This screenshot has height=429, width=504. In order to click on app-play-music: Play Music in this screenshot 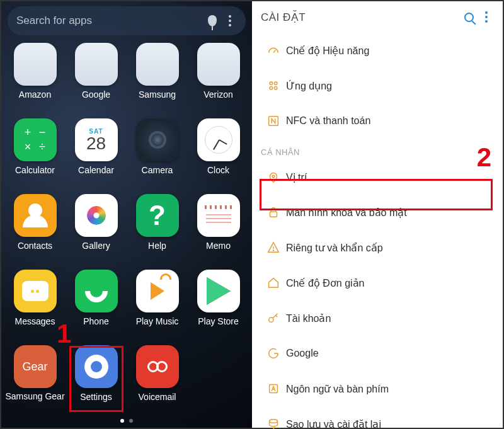, I will do `click(158, 307)`.